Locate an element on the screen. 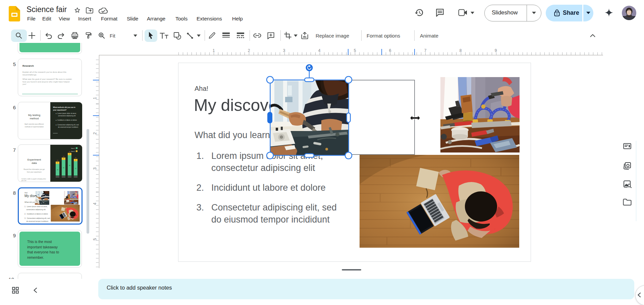 The height and width of the screenshot is (305, 644). svg-text: 16 is located at coordinates (57, 170).